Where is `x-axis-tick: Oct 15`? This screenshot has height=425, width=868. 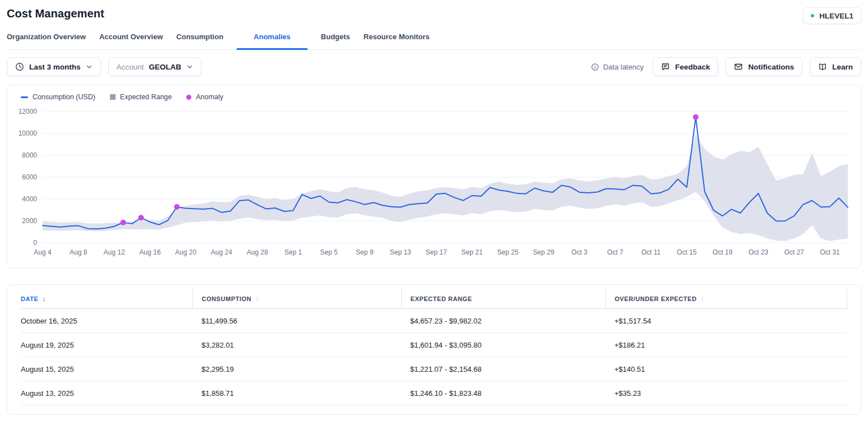 x-axis-tick: Oct 15 is located at coordinates (687, 252).